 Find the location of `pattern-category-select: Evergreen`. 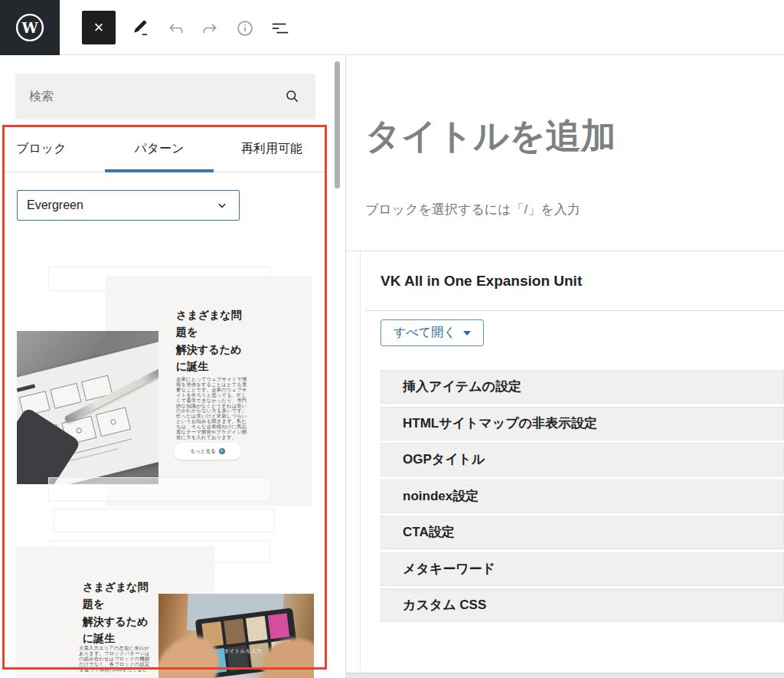

pattern-category-select: Evergreen is located at coordinates (129, 205).